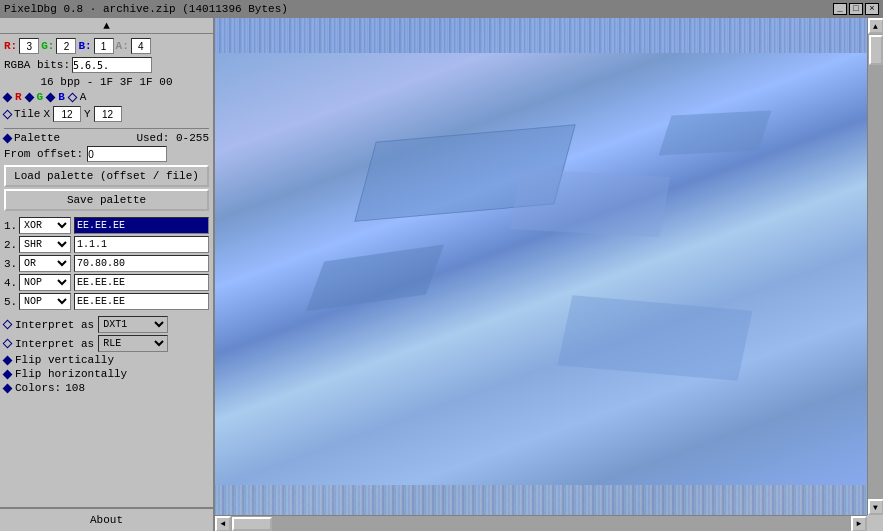  I want to click on a-channel-label: A, so click(84, 97).